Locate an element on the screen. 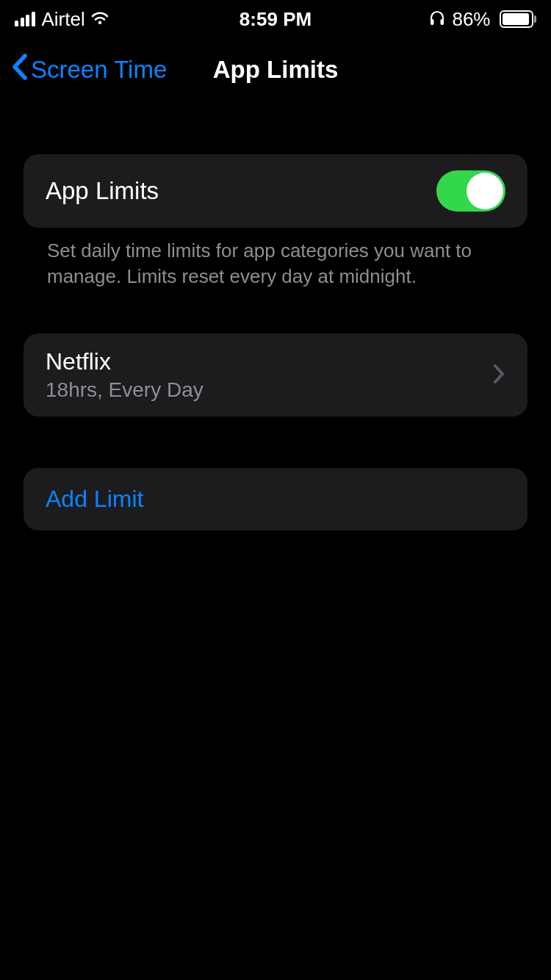 The width and height of the screenshot is (551, 980). status-bar: Airtel 8:59 PM 86% is located at coordinates (276, 16).